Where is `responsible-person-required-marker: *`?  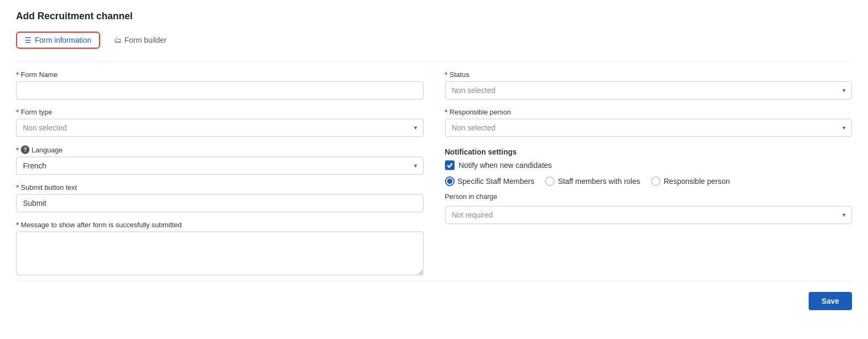 responsible-person-required-marker: * is located at coordinates (446, 112).